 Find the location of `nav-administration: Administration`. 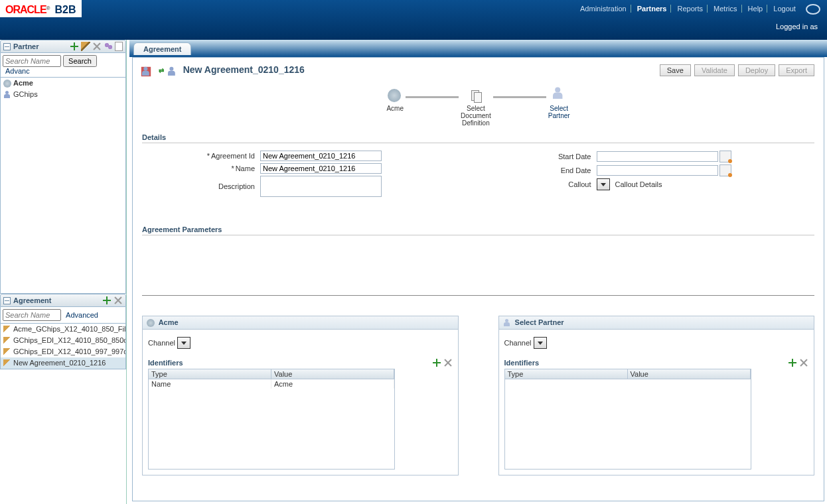

nav-administration: Administration is located at coordinates (604, 9).